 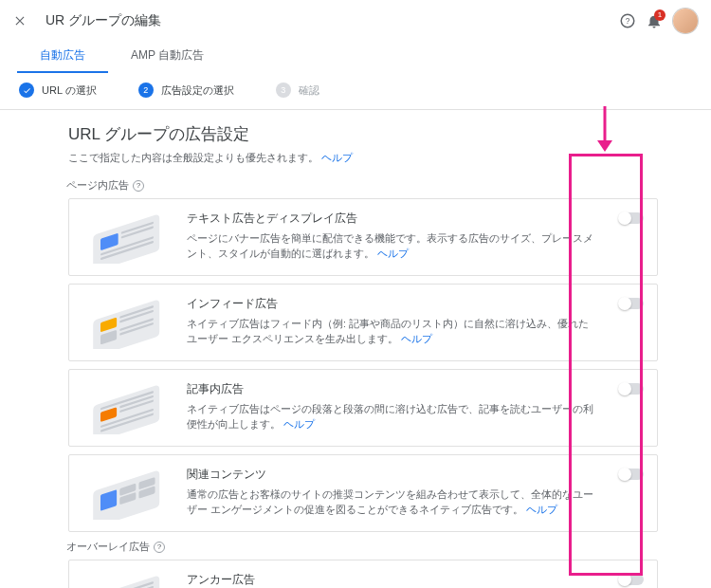 What do you see at coordinates (63, 57) in the screenshot?
I see `tab-auto-ads: 自動広告` at bounding box center [63, 57].